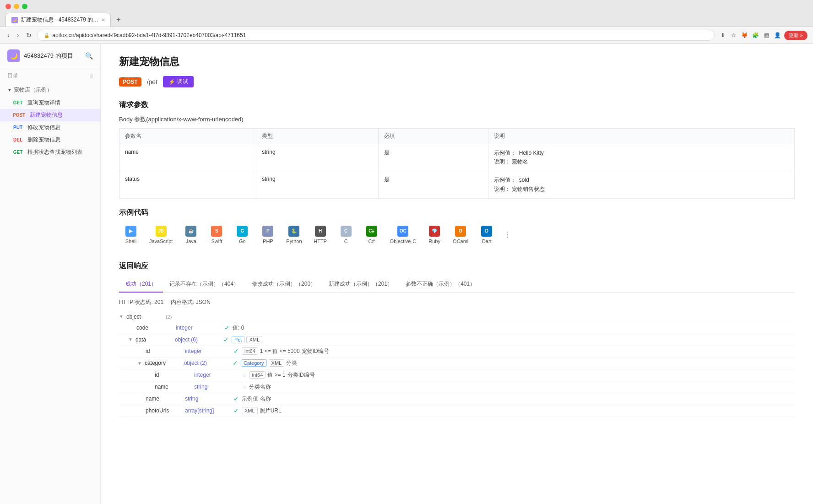  I want to click on toc-label: 目录, so click(13, 76).